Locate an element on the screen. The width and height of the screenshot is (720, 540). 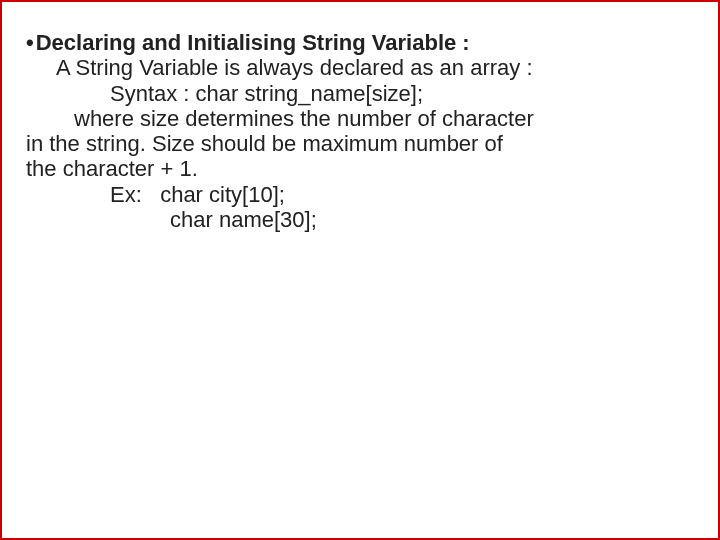
body-line-4: in the string. Size should be maximum nu… is located at coordinates (360, 144).